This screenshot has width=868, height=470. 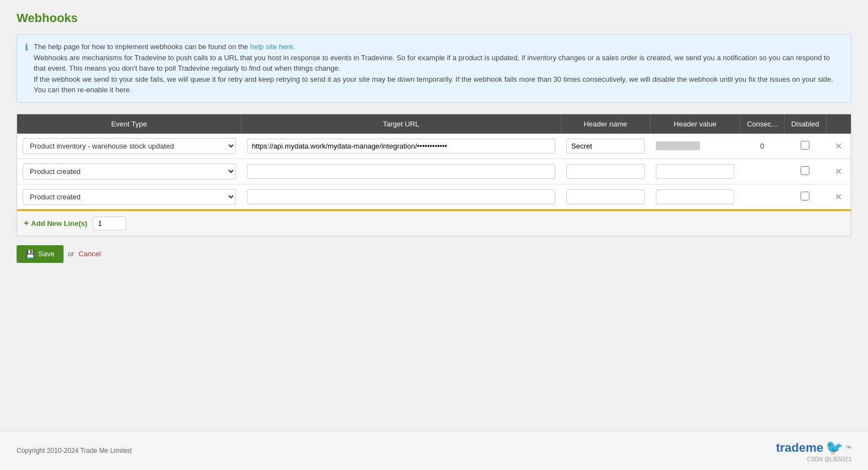 What do you see at coordinates (439, 68) in the screenshot?
I see `info-text: The help page for how to implement webho…` at bounding box center [439, 68].